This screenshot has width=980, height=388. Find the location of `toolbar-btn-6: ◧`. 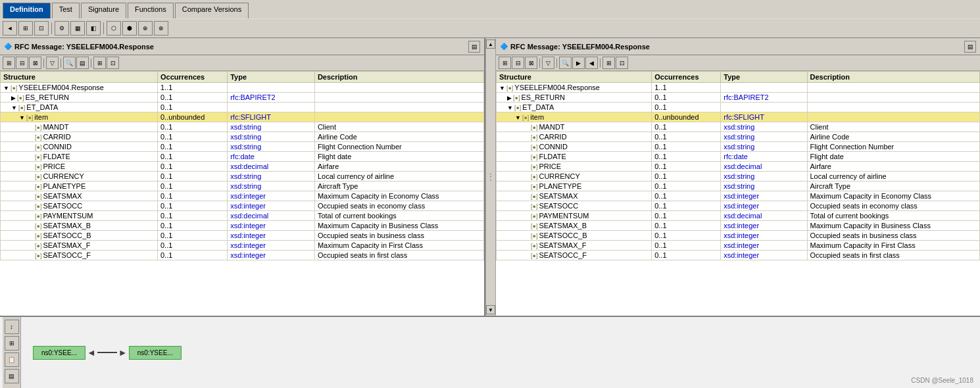

toolbar-btn-6: ◧ is located at coordinates (93, 28).